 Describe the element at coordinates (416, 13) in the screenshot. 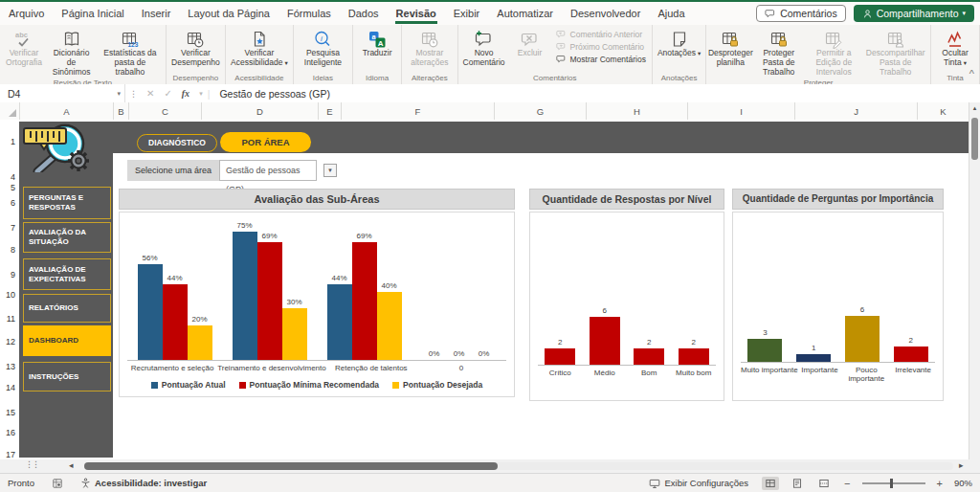

I see `menu-tab-revisao: Revisão` at that location.